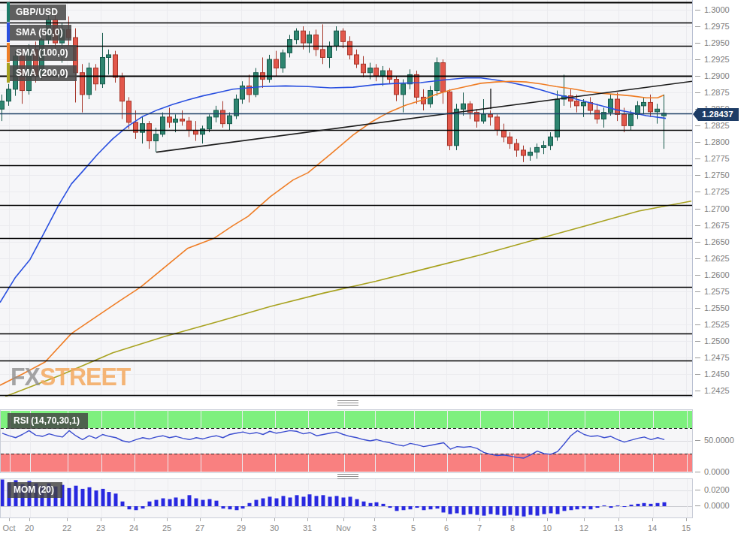  Describe the element at coordinates (307, 528) in the screenshot. I see `time-axis-label: 31` at that location.